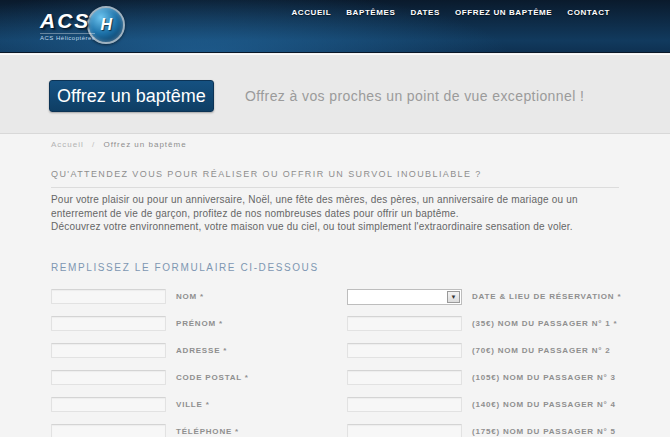 This screenshot has width=670, height=437. Describe the element at coordinates (335, 178) in the screenshot. I see `intro-heading: QU'ATTENDEZ VOUS POUR RÉALISER OU OFFRIR…` at that location.